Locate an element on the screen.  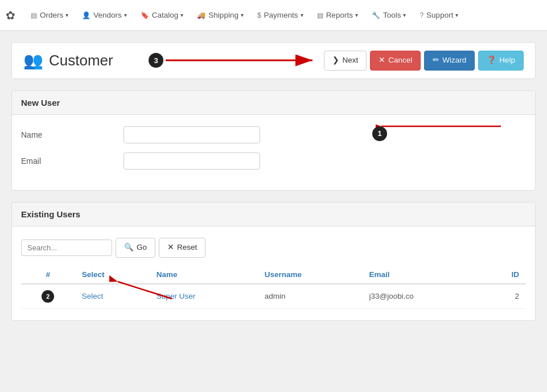
search-bar: 🔍 Go ✕ Reset is located at coordinates (273, 248).